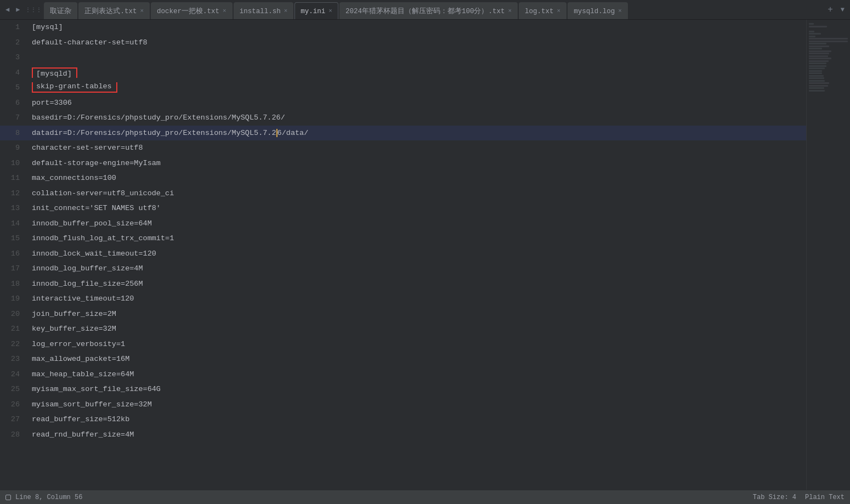 Image resolution: width=850 pixels, height=504 pixels. Describe the element at coordinates (417, 329) in the screenshot. I see `line-content-21: key_buffer_size=32M` at that location.